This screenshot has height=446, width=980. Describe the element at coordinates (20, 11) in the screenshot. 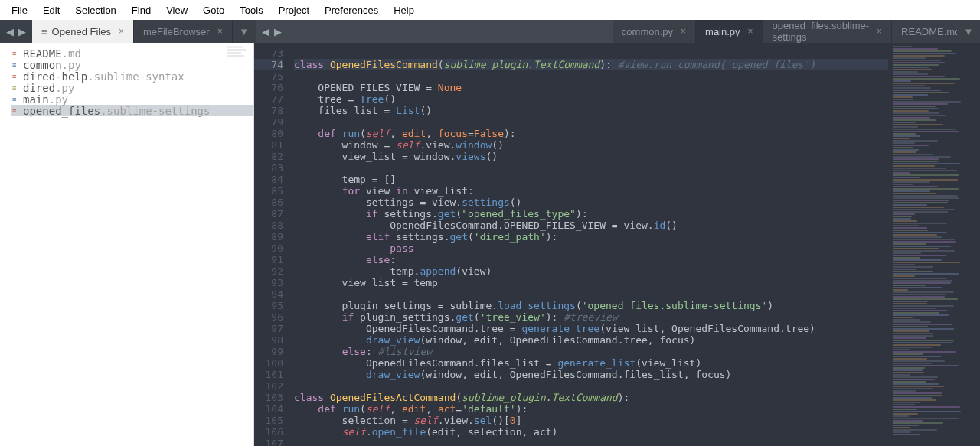

I see `menu-item-file: File` at that location.